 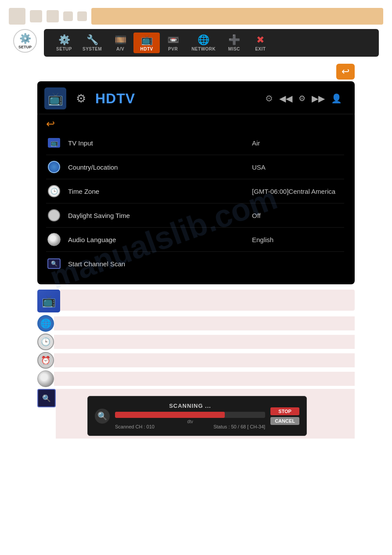 What do you see at coordinates (92, 43) in the screenshot?
I see `nav-item-system: 🔧 SYSTEM` at bounding box center [92, 43].